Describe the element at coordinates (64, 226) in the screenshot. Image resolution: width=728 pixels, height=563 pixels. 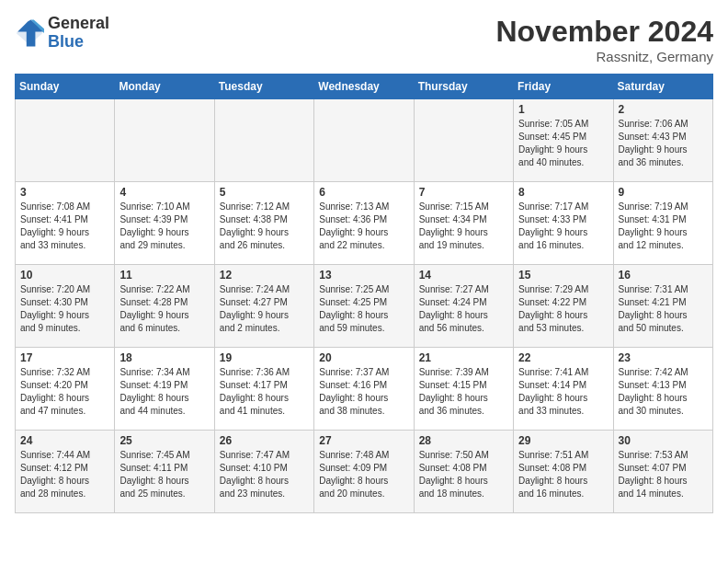
I see `day-info: Sunrise: 7:08 AM Sunset: 4:41 PM Dayligh…` at that location.